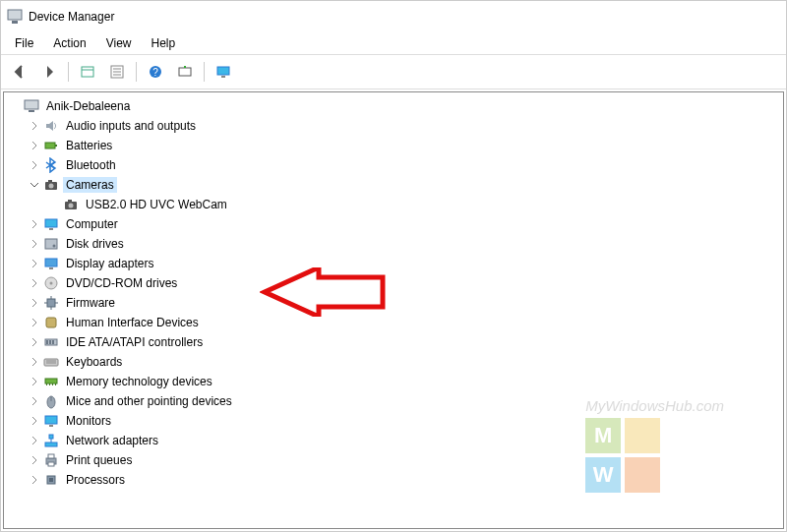 This screenshot has height=532, width=787. I want to click on menu-help: Help, so click(163, 43).